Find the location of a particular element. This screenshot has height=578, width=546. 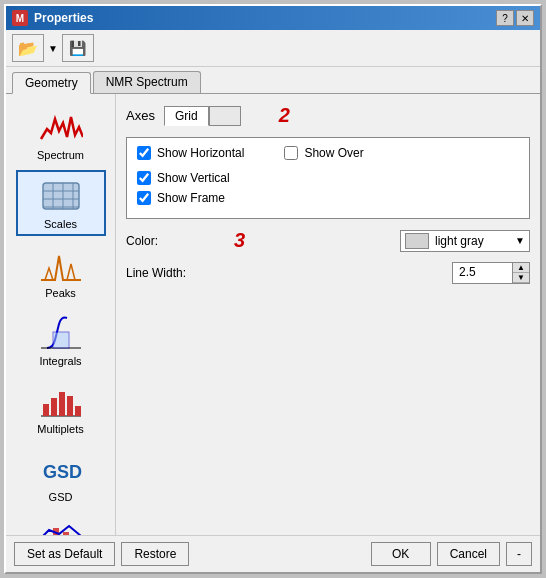

save-button: 💾 is located at coordinates (78, 48).